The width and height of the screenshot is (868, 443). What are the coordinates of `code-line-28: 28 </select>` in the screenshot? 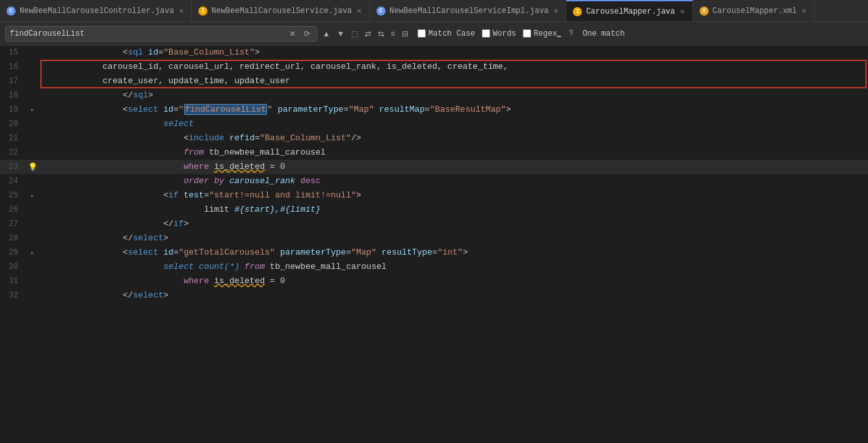 It's located at (434, 238).